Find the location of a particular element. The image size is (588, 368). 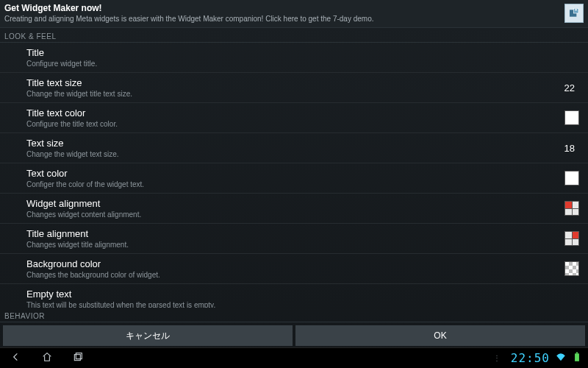

recent-apps-icon is located at coordinates (78, 358).